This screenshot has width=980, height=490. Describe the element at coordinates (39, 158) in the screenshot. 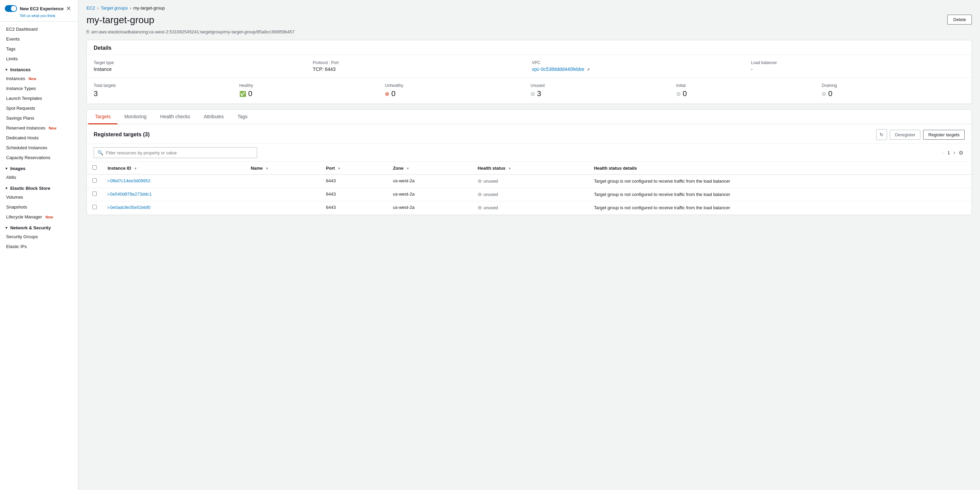

I see `sidebar-item-capacity-reservations: Capacity Reservations` at that location.